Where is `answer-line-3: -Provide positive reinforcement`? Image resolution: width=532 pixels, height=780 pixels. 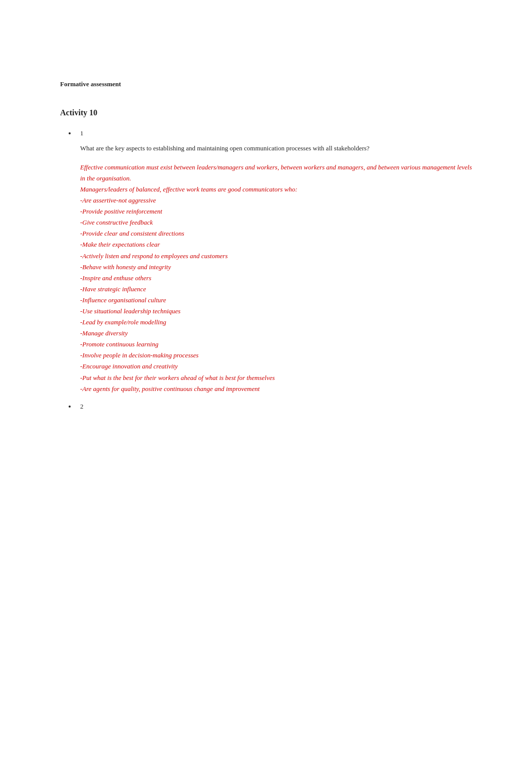 answer-line-3: -Provide positive reinforcement is located at coordinates (276, 212).